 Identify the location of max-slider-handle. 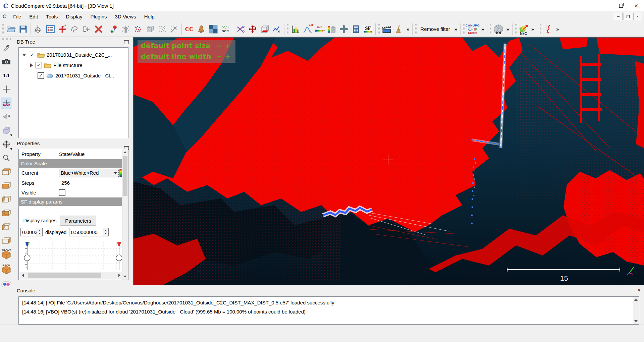
(119, 258).